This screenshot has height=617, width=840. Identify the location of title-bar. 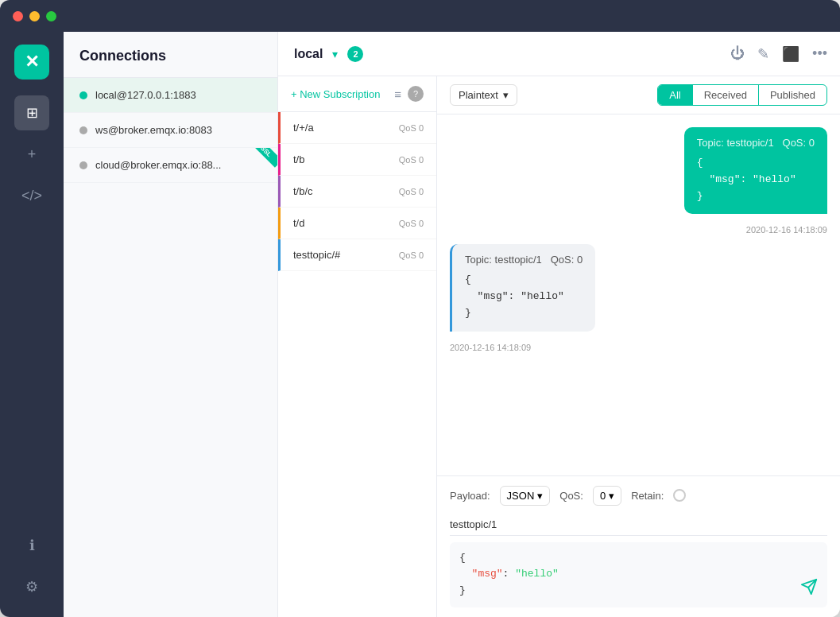
(420, 16).